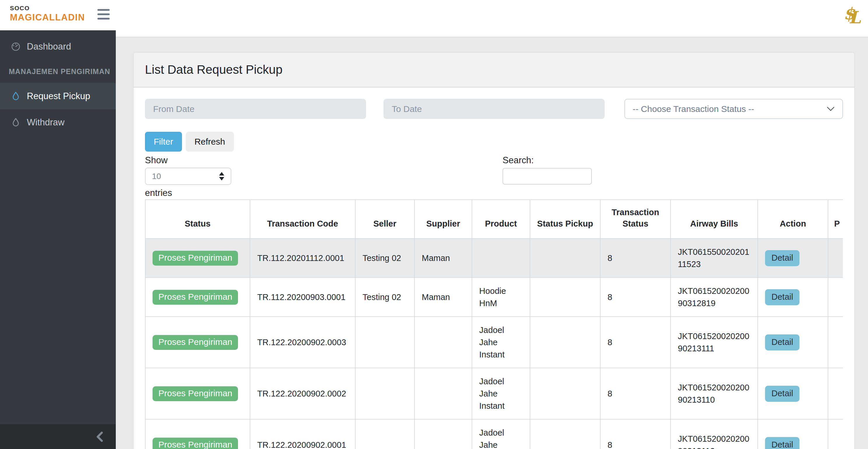 This screenshot has width=868, height=449. What do you see at coordinates (58, 437) in the screenshot?
I see `sidebar-collapse-button` at bounding box center [58, 437].